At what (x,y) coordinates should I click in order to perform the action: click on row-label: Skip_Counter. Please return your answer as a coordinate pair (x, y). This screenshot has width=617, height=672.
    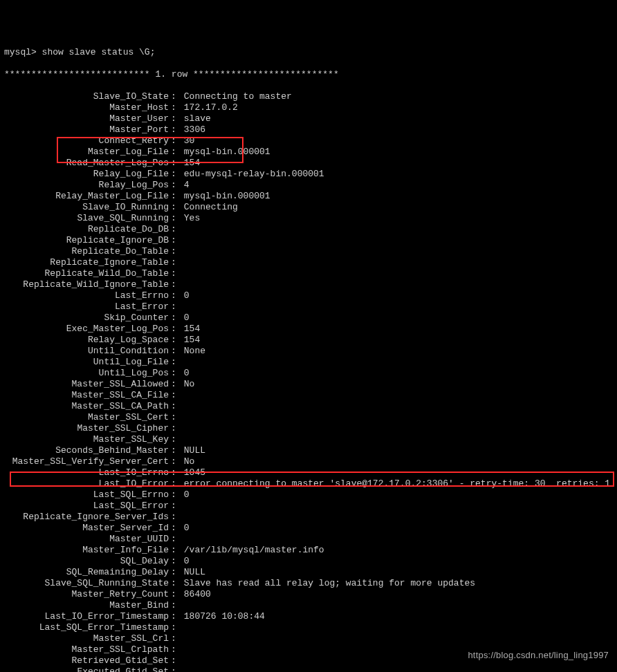
    Looking at the image, I should click on (86, 318).